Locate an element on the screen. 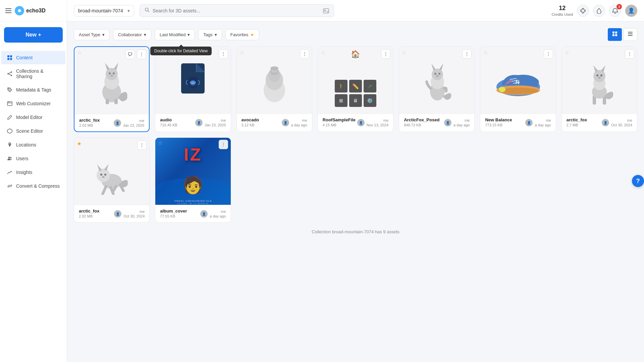  card-overlay-1: ☆ ⋮ is located at coordinates (112, 54).